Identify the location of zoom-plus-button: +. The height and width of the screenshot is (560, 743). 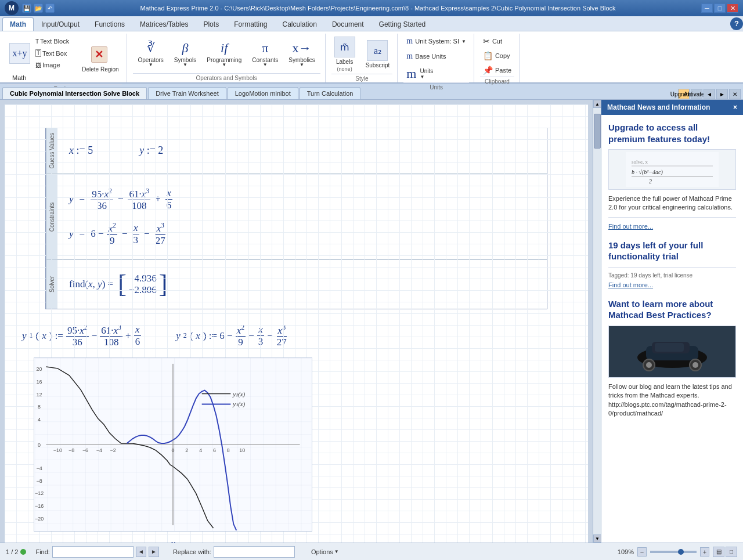
(705, 552).